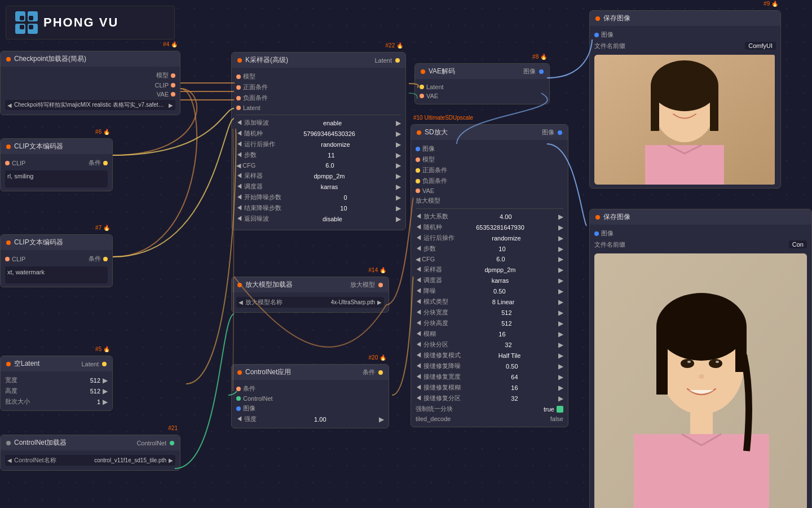 The height and width of the screenshot is (508, 812). Describe the element at coordinates (56, 383) in the screenshot. I see `node-latent: #5 🔥 空Latent Latent 宽度 512 ▶ 高度 512 ▶ 批次…` at that location.